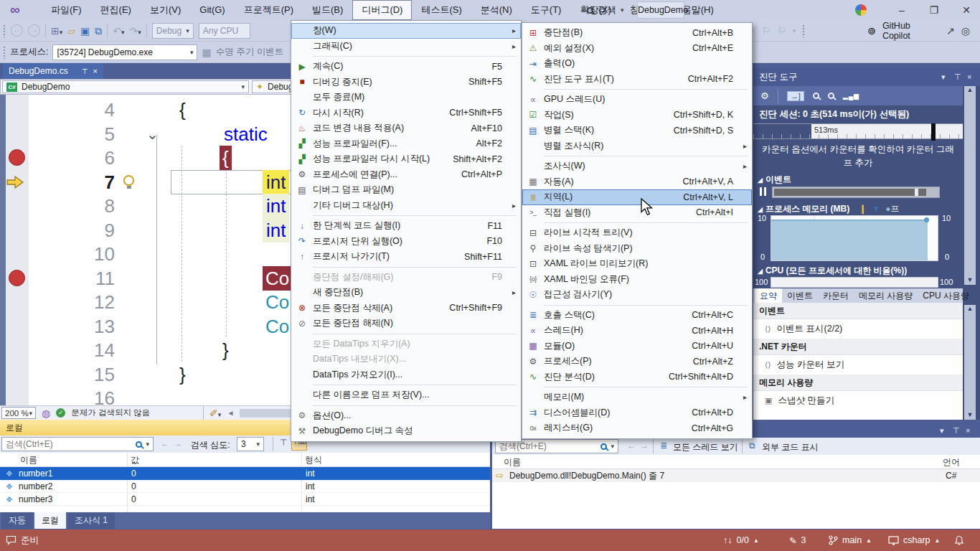  Describe the element at coordinates (215, 413) in the screenshot. I see `code-cleanup-icon: ✐▾` at that location.